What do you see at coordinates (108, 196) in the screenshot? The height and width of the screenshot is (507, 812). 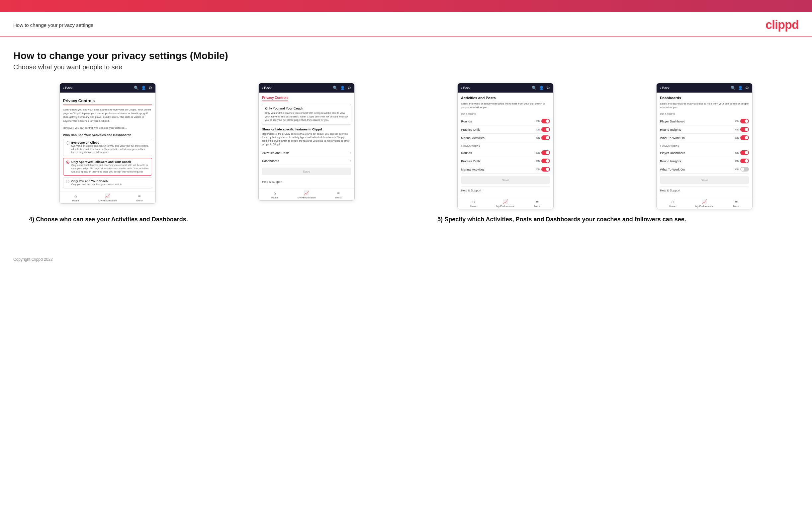 I see `chart-icon-1: 📈` at bounding box center [108, 196].